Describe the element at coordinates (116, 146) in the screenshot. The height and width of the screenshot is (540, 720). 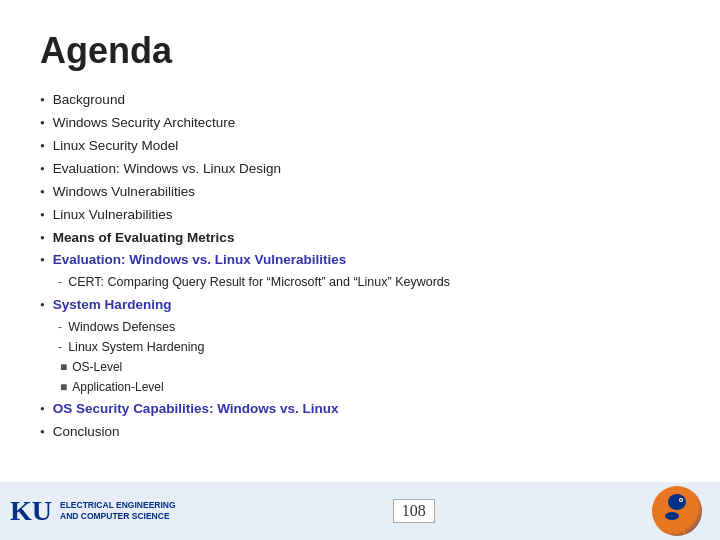
I see `bullet-text: Linux Security Model` at that location.